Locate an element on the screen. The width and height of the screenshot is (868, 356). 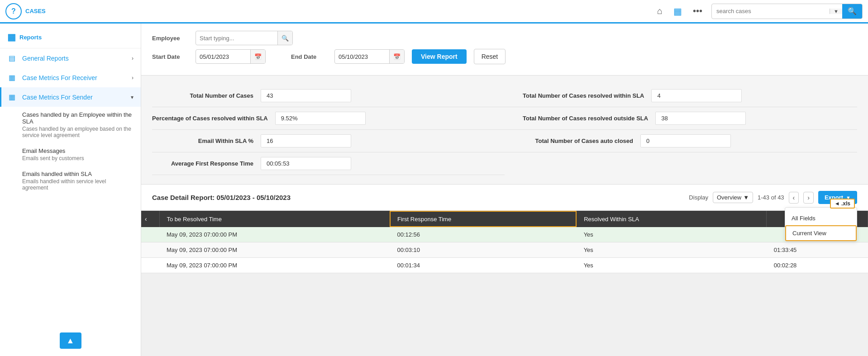
col-header-first-response: First Response Time is located at coordinates (483, 219).